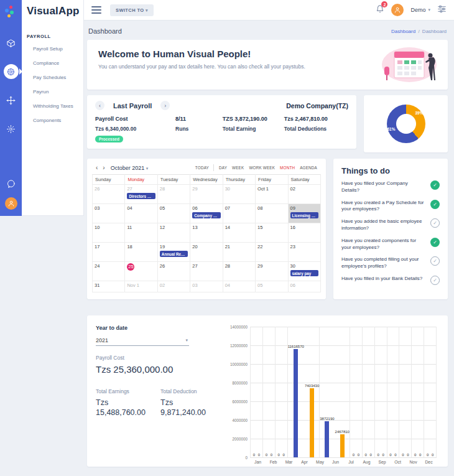  Describe the element at coordinates (304, 214) in the screenshot. I see `calendar-day-cell: 09Licensing of os` at that location.